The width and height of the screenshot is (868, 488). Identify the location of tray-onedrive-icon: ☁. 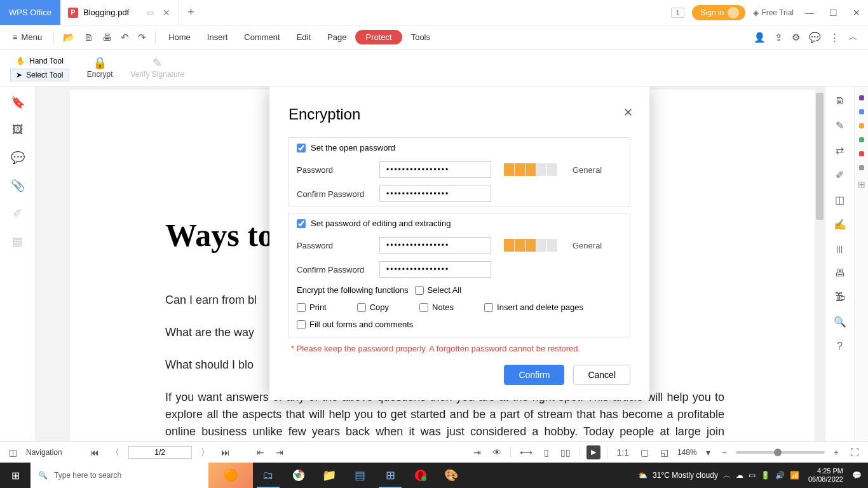
(740, 475).